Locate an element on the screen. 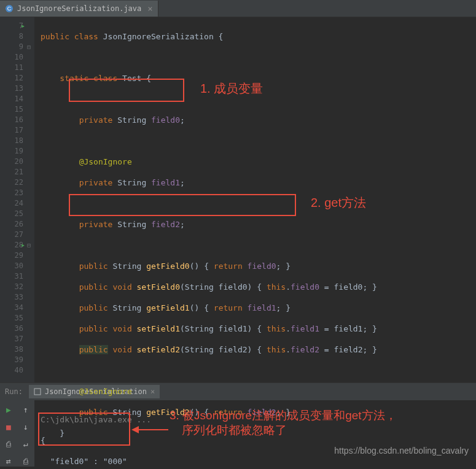 This screenshot has width=476, height=469. camera-icon: ⎙ is located at coordinates (9, 444).